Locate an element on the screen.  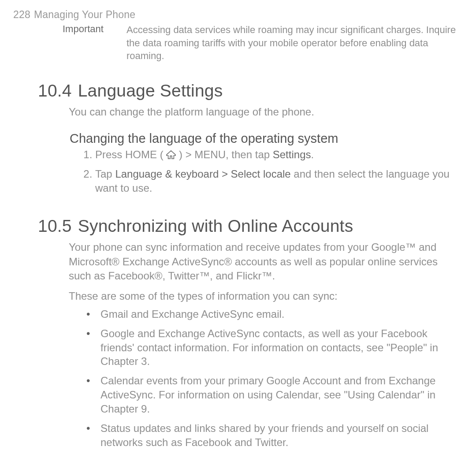
section-number: 10.4 is located at coordinates (55, 91).